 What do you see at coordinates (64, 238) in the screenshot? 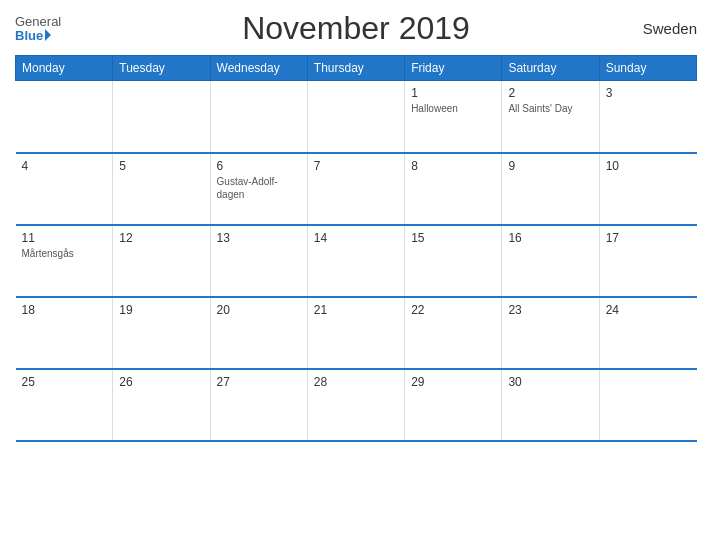
I see `day-number: 11` at bounding box center [64, 238].